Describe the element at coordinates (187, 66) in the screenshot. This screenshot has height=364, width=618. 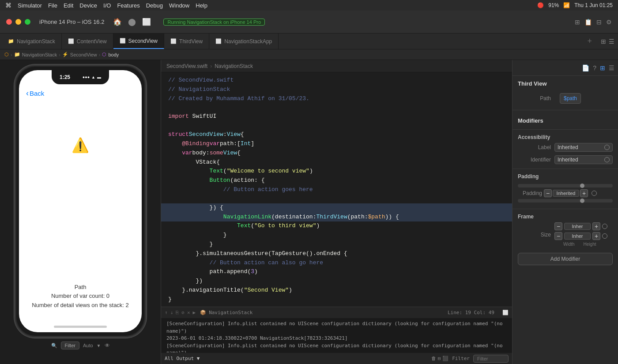
I see `code-filename-text: SecondView.swift` at that location.